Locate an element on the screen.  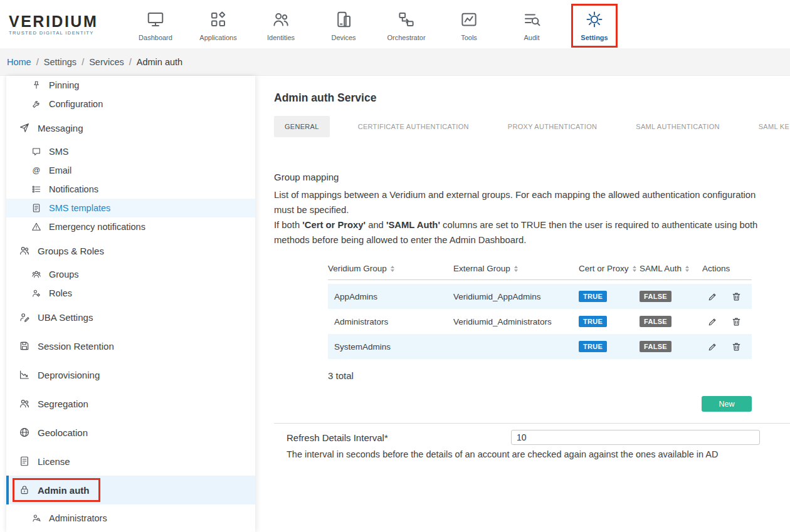
sidebar-item-configuration: Configuration is located at coordinates (130, 104).